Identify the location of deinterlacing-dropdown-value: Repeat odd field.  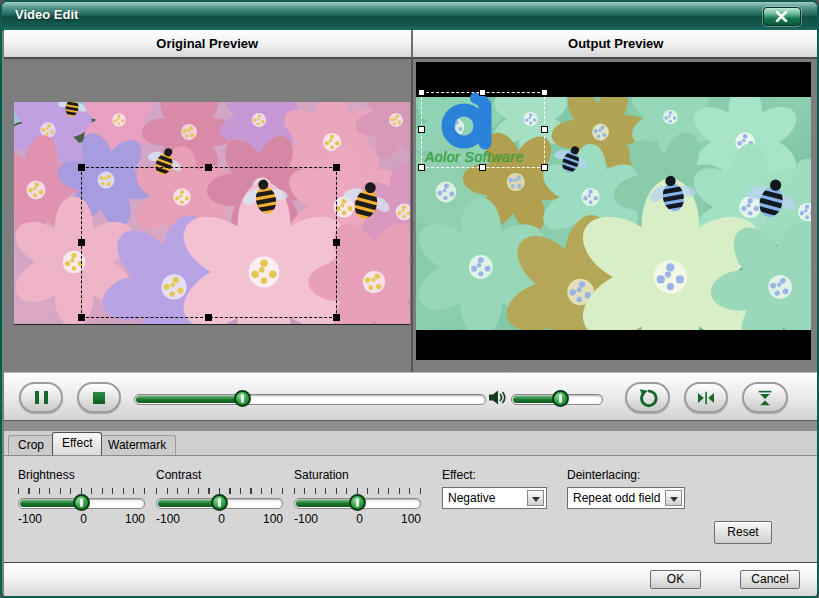
(616, 498).